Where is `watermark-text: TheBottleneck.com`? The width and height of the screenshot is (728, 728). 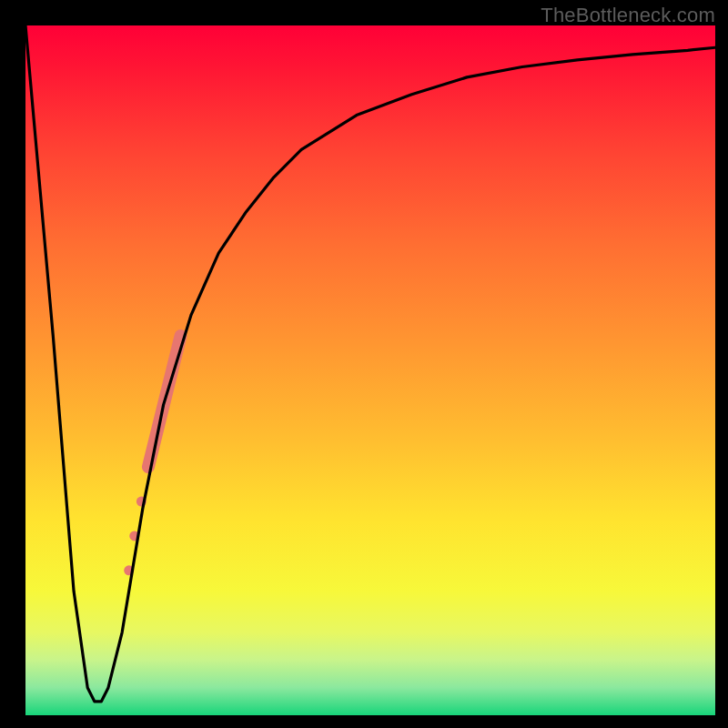 watermark-text: TheBottleneck.com is located at coordinates (628, 15).